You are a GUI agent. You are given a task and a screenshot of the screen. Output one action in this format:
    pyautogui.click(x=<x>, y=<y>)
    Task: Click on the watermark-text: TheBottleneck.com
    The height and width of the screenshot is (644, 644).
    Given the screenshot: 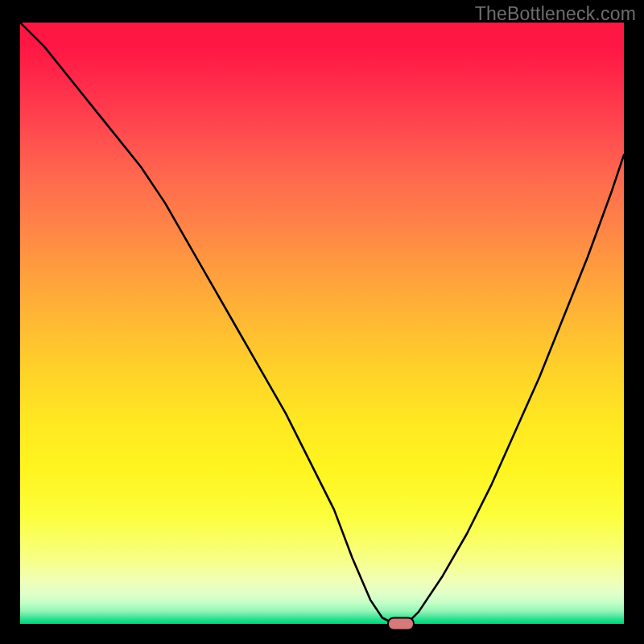 What is the action you would take?
    pyautogui.click(x=555, y=14)
    